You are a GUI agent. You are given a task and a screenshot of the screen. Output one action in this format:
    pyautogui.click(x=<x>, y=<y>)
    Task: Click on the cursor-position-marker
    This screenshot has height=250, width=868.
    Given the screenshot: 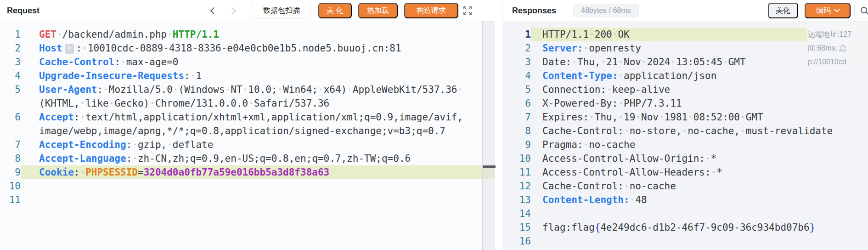 What is the action you would take?
    pyautogui.click(x=489, y=167)
    